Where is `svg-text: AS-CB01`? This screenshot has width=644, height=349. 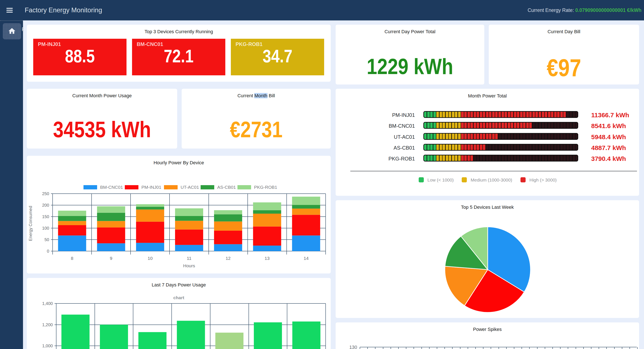 svg-text: AS-CB01 is located at coordinates (226, 187).